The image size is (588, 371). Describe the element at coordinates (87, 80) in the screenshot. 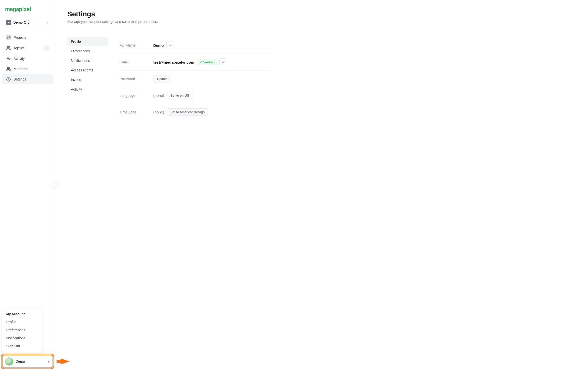

I see `settings-nav-item-invites: Invites` at that location.